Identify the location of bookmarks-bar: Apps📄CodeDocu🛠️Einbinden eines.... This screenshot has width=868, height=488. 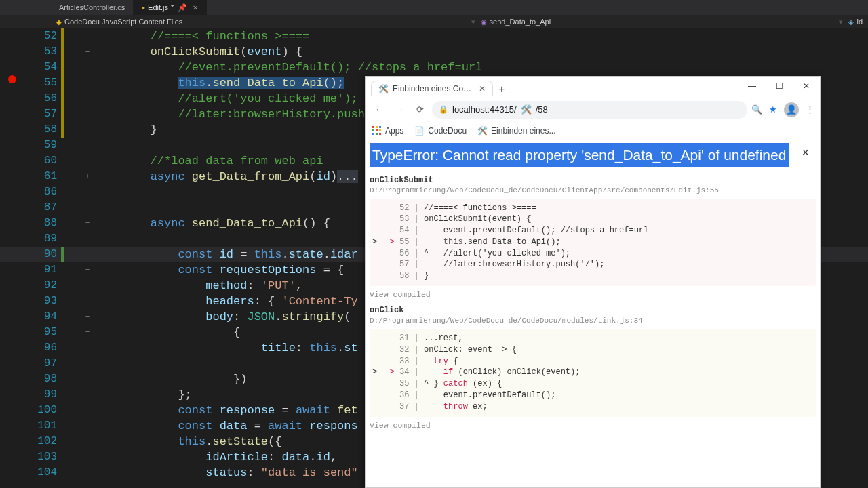
(593, 131).